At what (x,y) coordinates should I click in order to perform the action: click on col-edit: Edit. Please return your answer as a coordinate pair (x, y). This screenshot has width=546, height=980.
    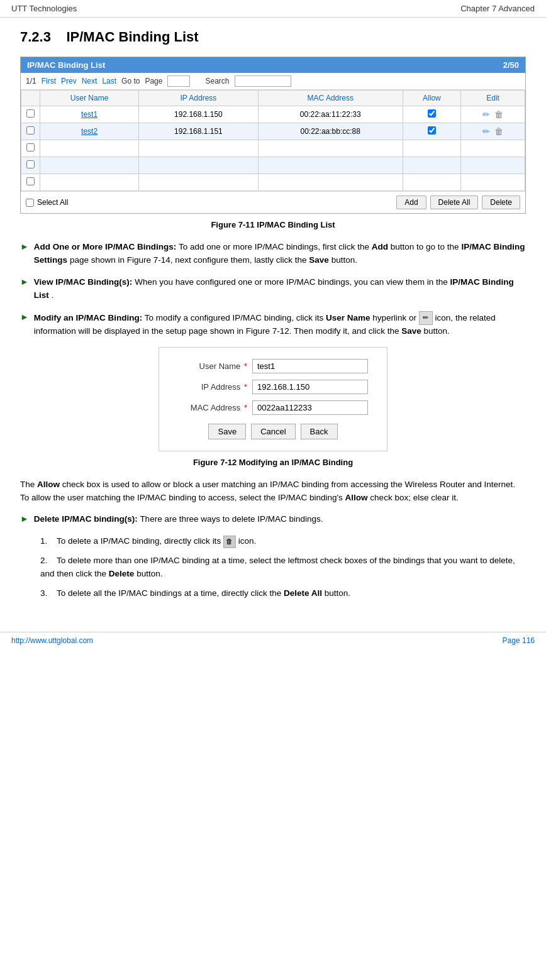
    Looking at the image, I should click on (493, 98).